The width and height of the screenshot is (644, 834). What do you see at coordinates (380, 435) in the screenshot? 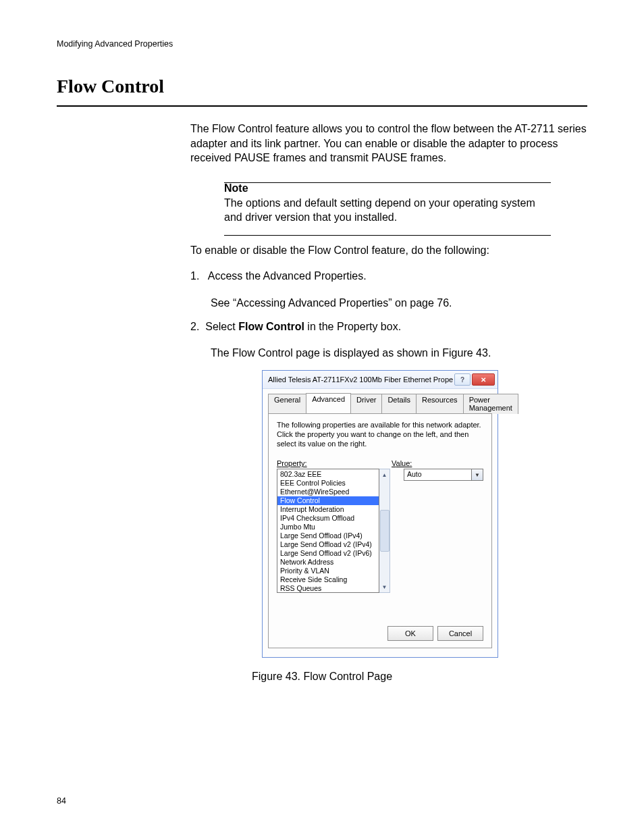
I see `tab-description: The following properties are available f…` at bounding box center [380, 435].